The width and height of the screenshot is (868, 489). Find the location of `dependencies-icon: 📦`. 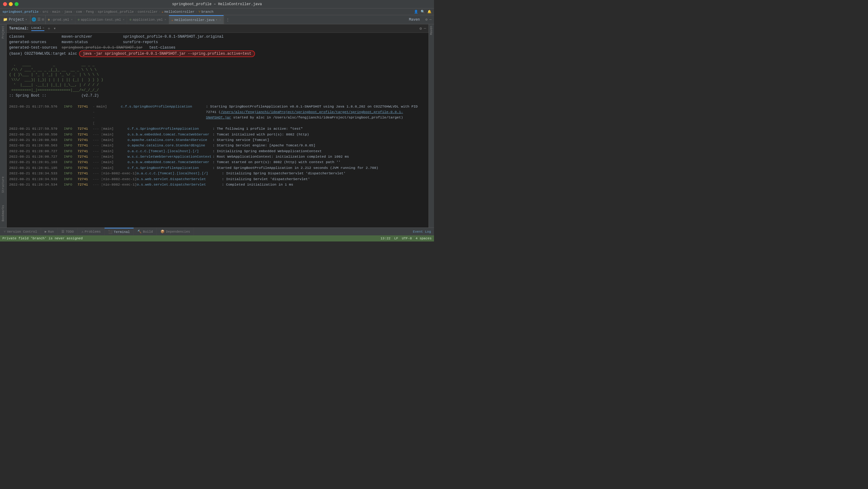

dependencies-icon: 📦 is located at coordinates (162, 232).